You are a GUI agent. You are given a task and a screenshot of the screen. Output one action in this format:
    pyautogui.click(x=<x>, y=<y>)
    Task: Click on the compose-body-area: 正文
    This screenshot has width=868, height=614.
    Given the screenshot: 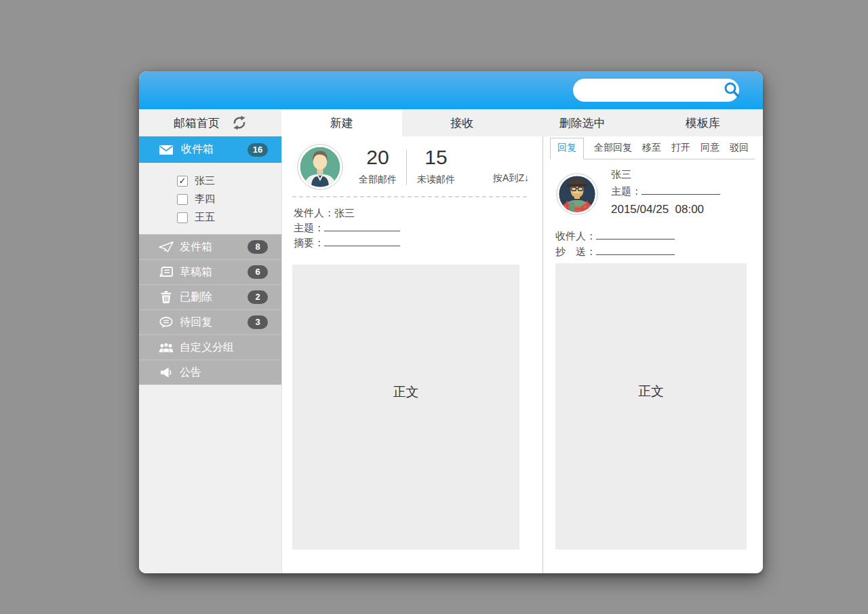 What is the action you would take?
    pyautogui.click(x=406, y=407)
    